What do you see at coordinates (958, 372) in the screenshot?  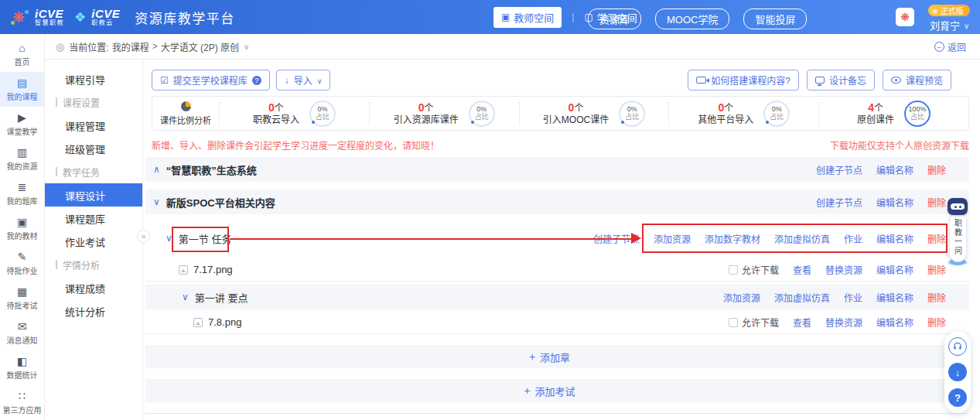 I see `download-button: ↓` at bounding box center [958, 372].